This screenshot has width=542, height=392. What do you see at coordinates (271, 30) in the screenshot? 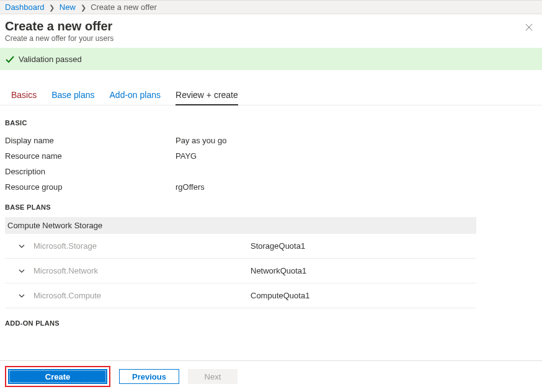
I see `page-header: Create a new offer Create a new offer fo…` at bounding box center [271, 30].